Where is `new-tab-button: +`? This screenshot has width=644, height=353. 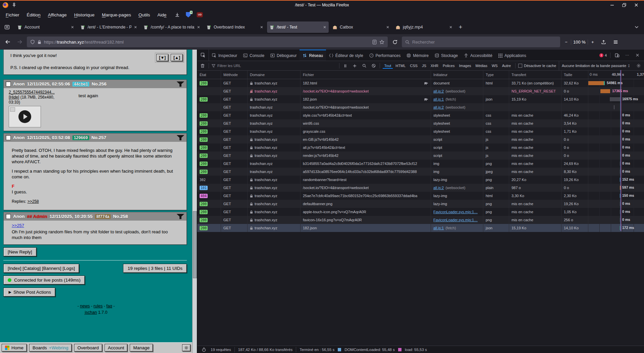 new-tab-button: + is located at coordinates (461, 27).